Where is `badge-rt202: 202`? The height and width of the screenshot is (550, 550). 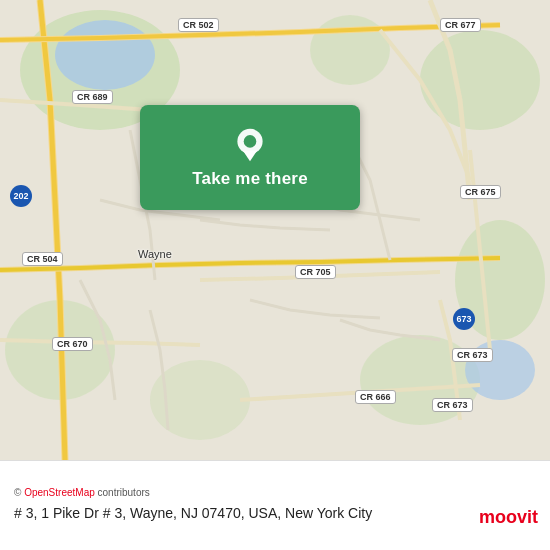
badge-rt202: 202 is located at coordinates (21, 196).